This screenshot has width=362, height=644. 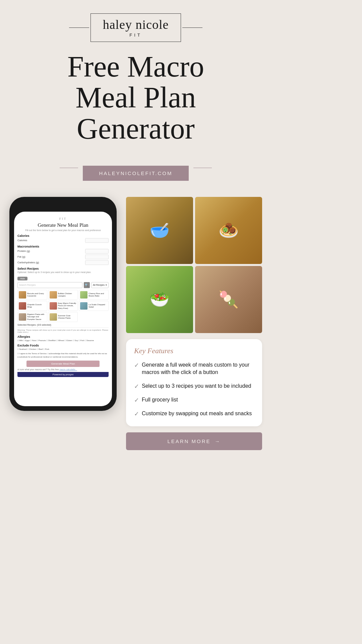 I want to click on feature-item-1: ✓ Generate a full week of meals custom t…, so click(x=194, y=369).